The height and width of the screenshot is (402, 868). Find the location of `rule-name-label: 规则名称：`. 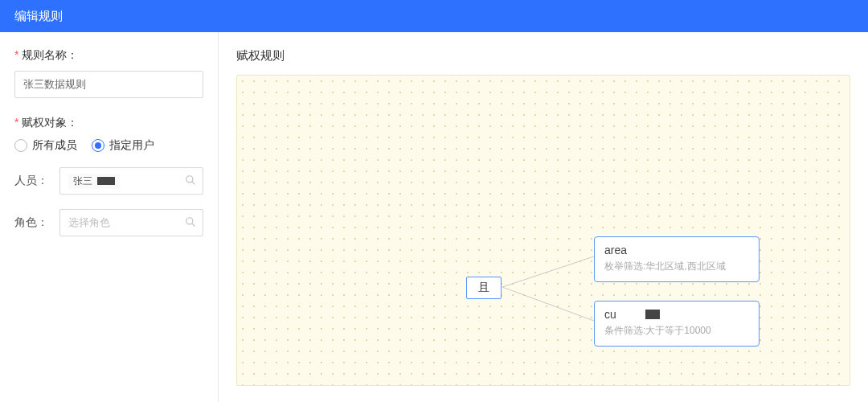

rule-name-label: 规则名称： is located at coordinates (109, 55).